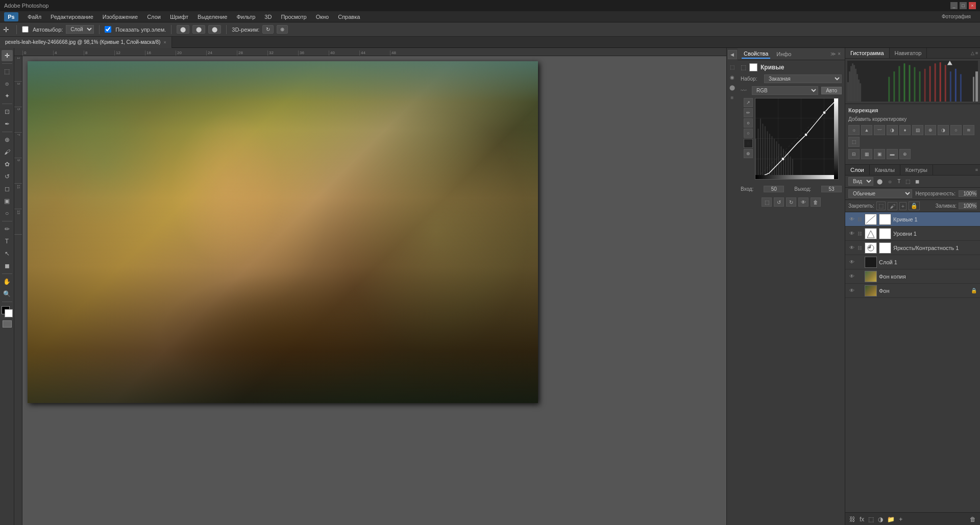 The image size is (980, 525). What do you see at coordinates (899, 182) in the screenshot?
I see `layer-filter-btn-3: T` at bounding box center [899, 182].